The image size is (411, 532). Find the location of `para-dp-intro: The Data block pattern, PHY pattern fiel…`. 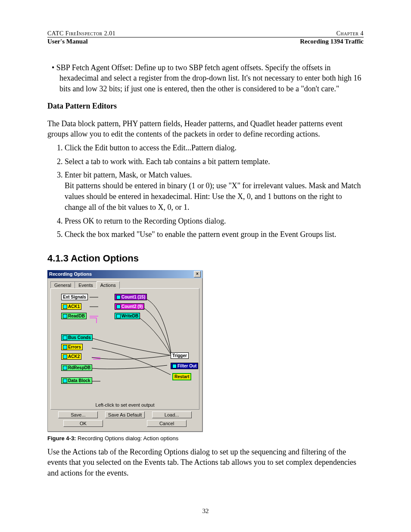

para-dp-intro: The Data block pattern, PHY pattern fiel… is located at coordinates (206, 129).